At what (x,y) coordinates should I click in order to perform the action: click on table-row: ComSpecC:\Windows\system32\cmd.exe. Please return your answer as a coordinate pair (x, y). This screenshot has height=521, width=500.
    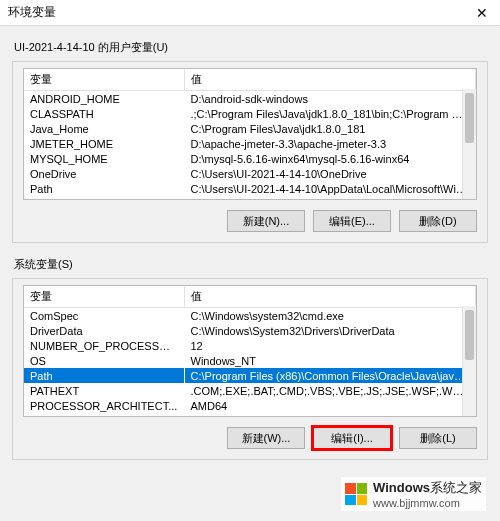
    Looking at the image, I should click on (250, 316).